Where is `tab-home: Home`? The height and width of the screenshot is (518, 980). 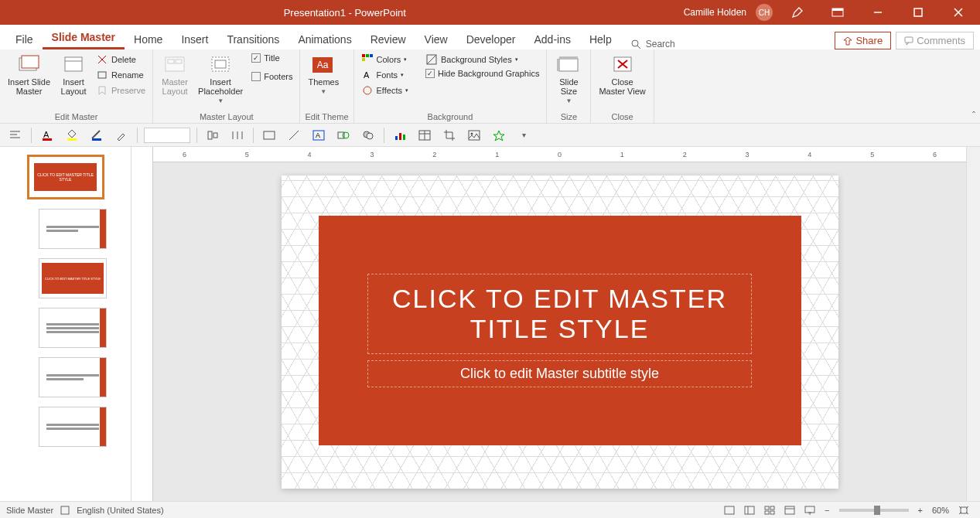 tab-home: Home is located at coordinates (149, 39).